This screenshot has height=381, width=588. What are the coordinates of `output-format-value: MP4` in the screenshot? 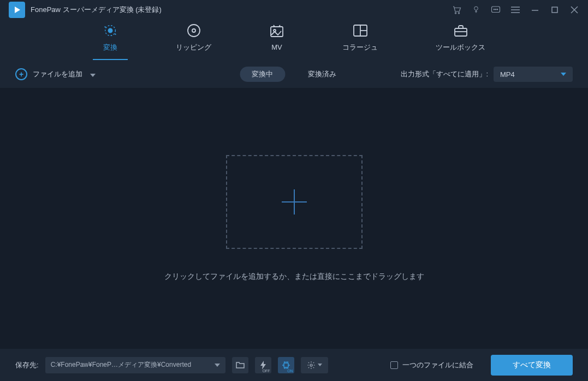 It's located at (508, 74).